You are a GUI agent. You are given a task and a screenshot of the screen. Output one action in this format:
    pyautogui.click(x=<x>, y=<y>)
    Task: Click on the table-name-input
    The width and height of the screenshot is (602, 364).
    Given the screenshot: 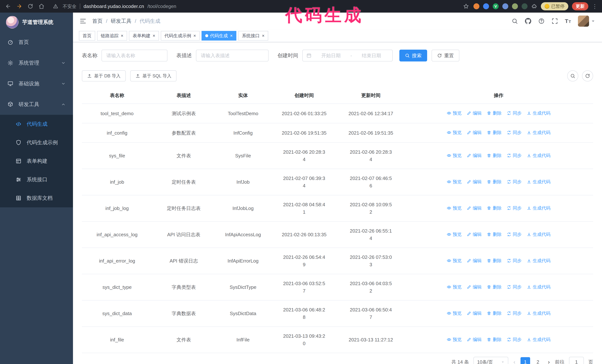 What is the action you would take?
    pyautogui.click(x=134, y=56)
    